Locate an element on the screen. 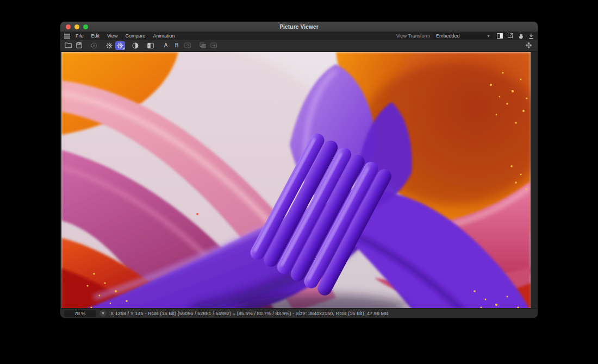 This screenshot has width=598, height=364. view-transform-dropdown: Embedded ▼ is located at coordinates (463, 36).